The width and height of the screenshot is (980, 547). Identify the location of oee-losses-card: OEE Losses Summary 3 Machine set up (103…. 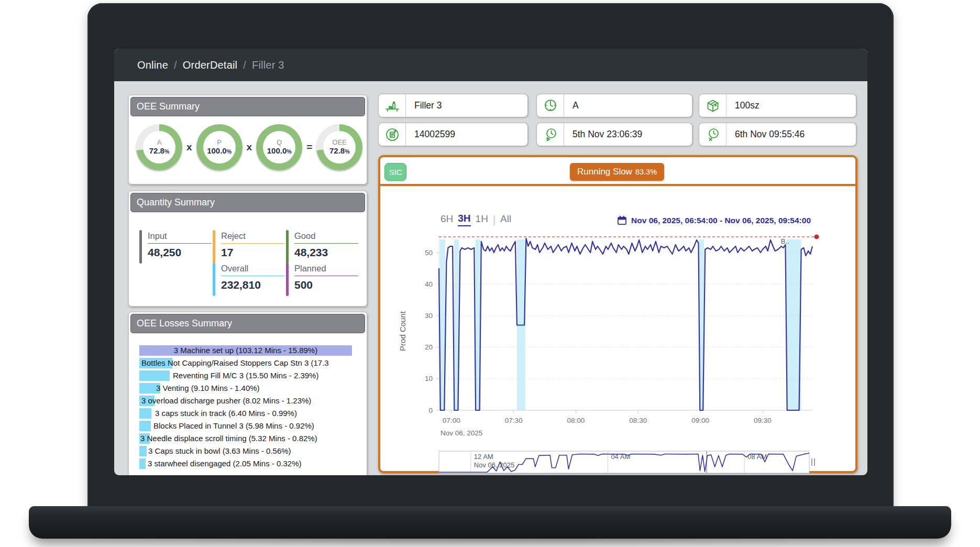
(248, 393).